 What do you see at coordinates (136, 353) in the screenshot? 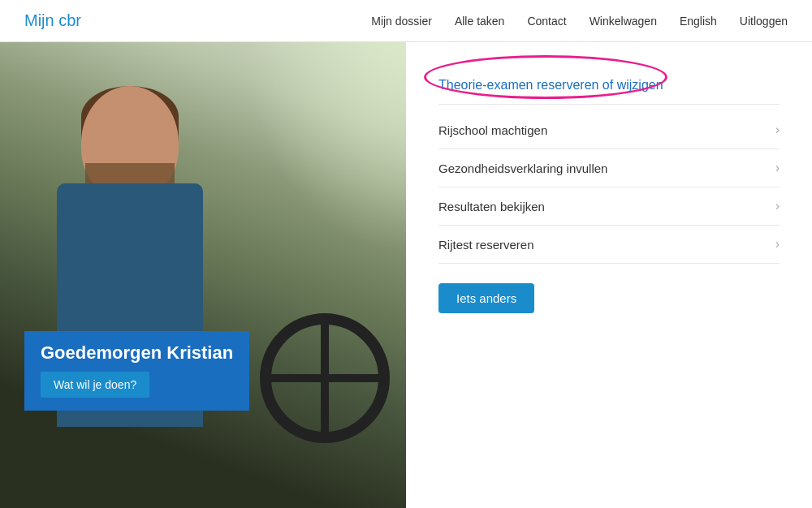
I see `greeting-text: Goedemorgen Kristian` at bounding box center [136, 353].